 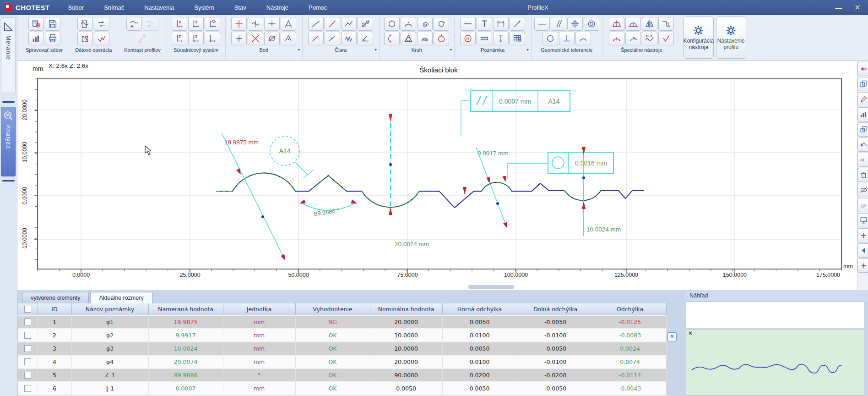 I want to click on sp-check-button, so click(x=666, y=38).